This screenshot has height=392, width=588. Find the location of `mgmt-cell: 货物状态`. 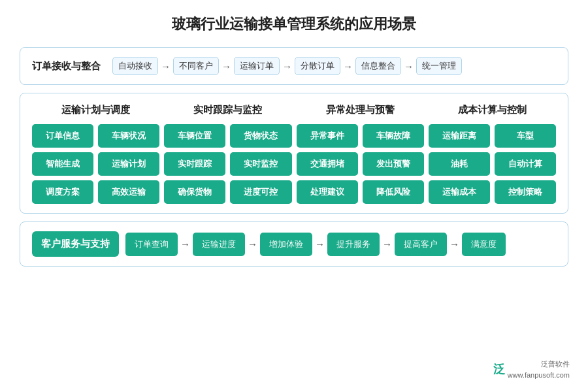

mgmt-cell: 货物状态 is located at coordinates (261, 136).